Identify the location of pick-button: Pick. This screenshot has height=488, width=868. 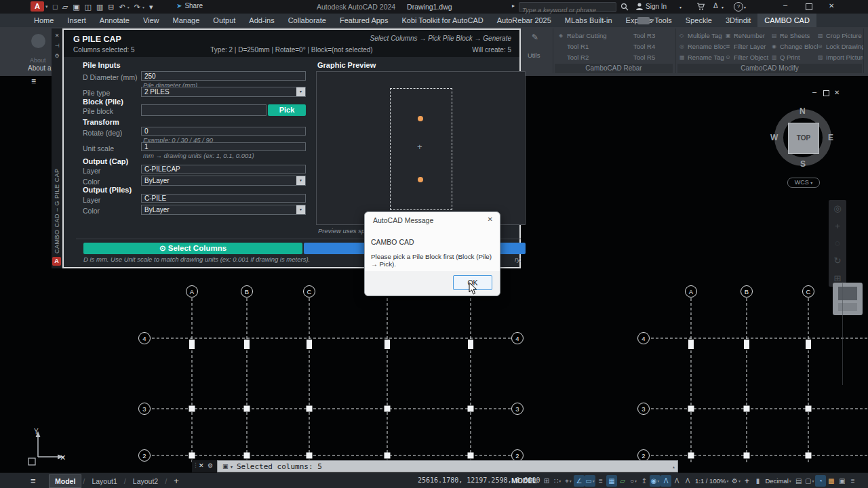
(287, 110).